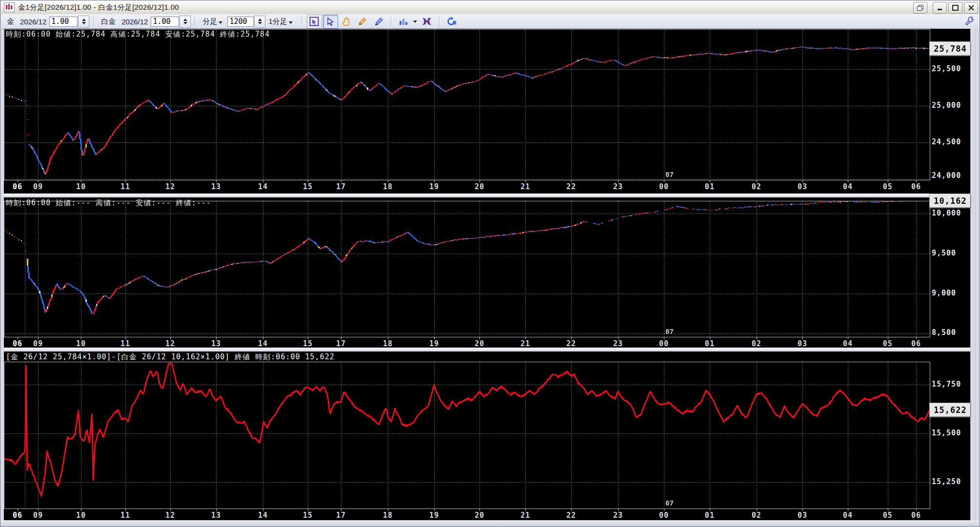 Image resolution: width=980 pixels, height=527 pixels. I want to click on toolbar: 金 2026/12 白金 2026/12 分足 1分足, so click(491, 21).